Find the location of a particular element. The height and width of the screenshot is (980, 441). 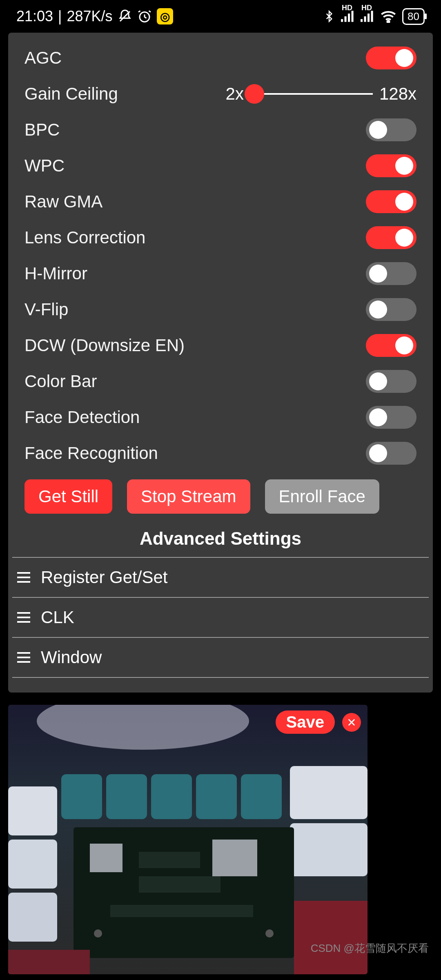

status-right: HD HD 80 is located at coordinates (374, 16).